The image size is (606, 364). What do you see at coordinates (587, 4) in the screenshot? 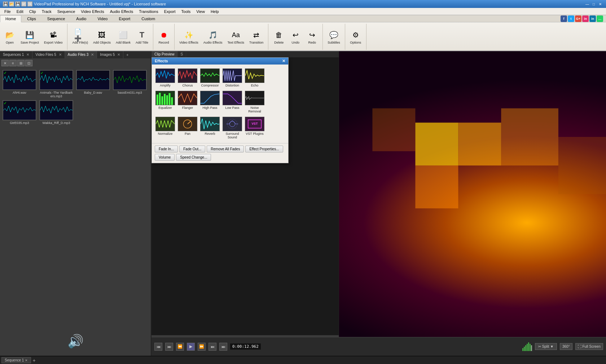
I see `minimize-button: —` at bounding box center [587, 4].